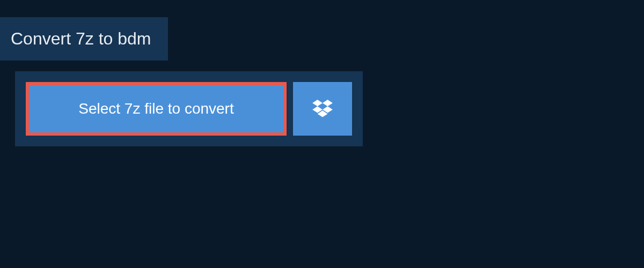  Describe the element at coordinates (323, 109) in the screenshot. I see `dropbox-icon` at that location.